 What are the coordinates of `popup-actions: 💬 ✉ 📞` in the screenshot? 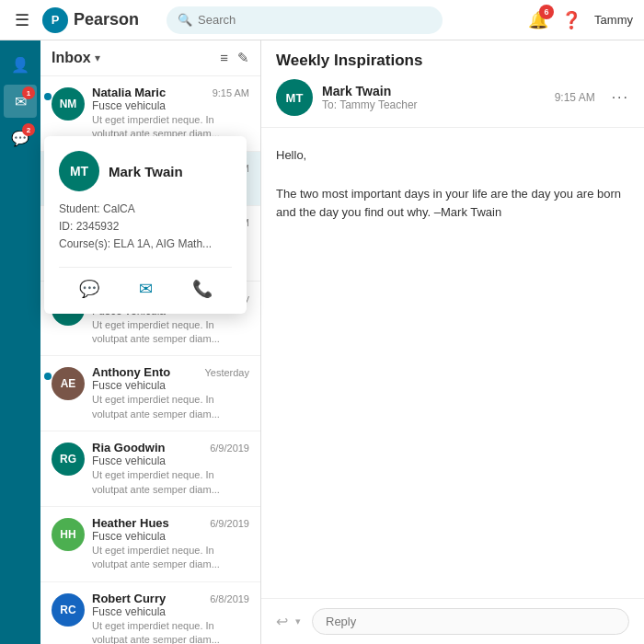 It's located at (145, 283).